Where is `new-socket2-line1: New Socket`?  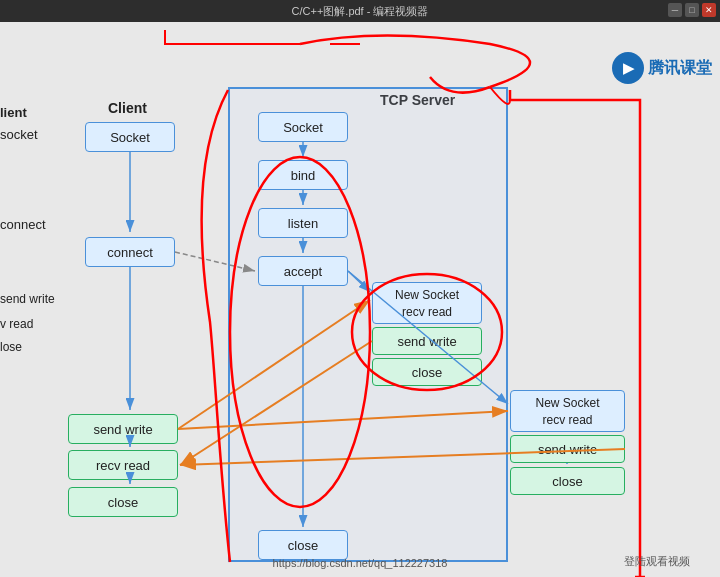
new-socket2-line1: New Socket is located at coordinates (568, 404).